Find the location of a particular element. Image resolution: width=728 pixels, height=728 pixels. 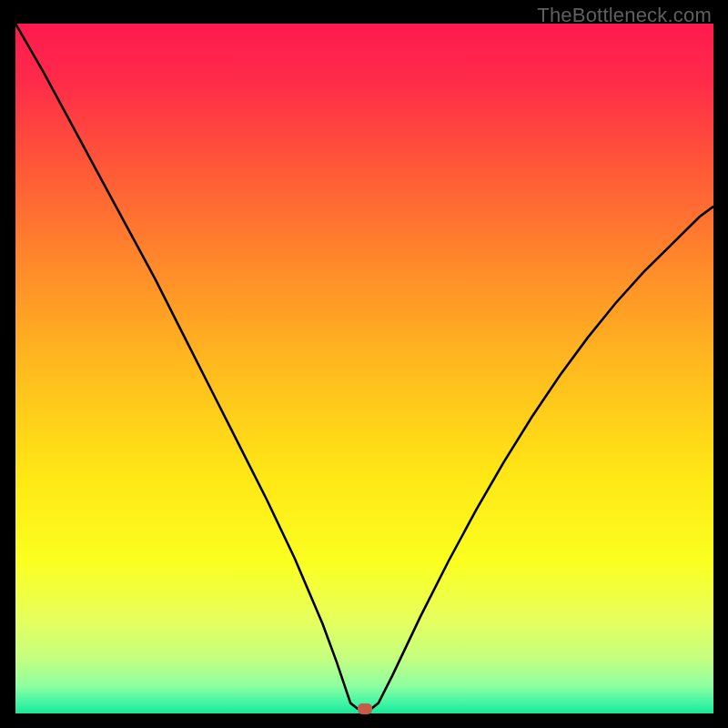

minimum-marker is located at coordinates (365, 709).